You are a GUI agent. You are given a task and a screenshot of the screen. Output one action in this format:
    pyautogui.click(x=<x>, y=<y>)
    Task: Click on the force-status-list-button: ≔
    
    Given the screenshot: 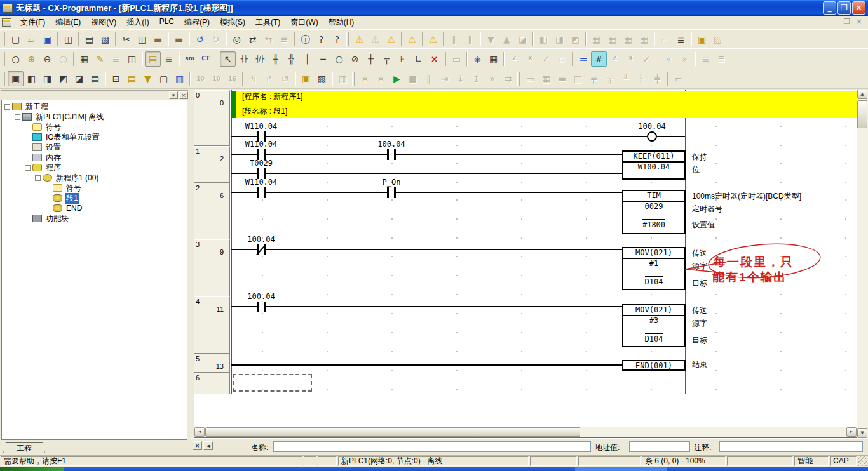 What is the action you would take?
    pyautogui.click(x=583, y=59)
    